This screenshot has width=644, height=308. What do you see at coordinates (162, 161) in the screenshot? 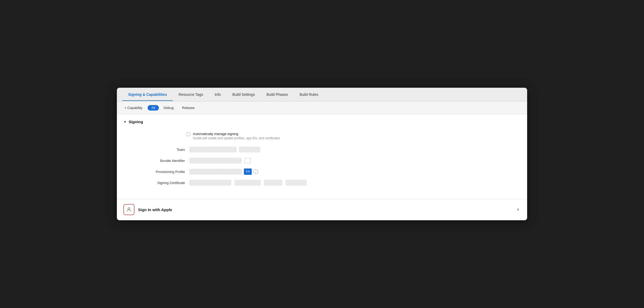
I see `bundle-label: Bundle Identifier` at bounding box center [162, 161].